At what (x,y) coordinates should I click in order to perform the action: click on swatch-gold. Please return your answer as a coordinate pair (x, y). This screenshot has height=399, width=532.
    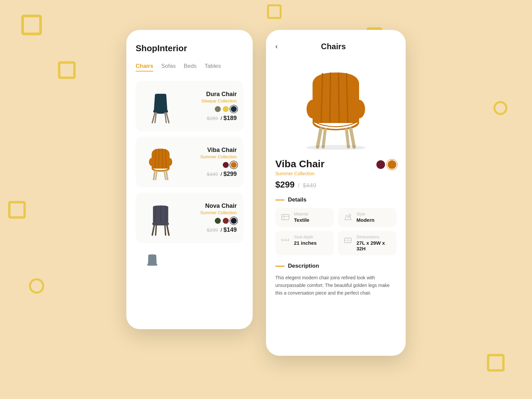
    Looking at the image, I should click on (226, 109).